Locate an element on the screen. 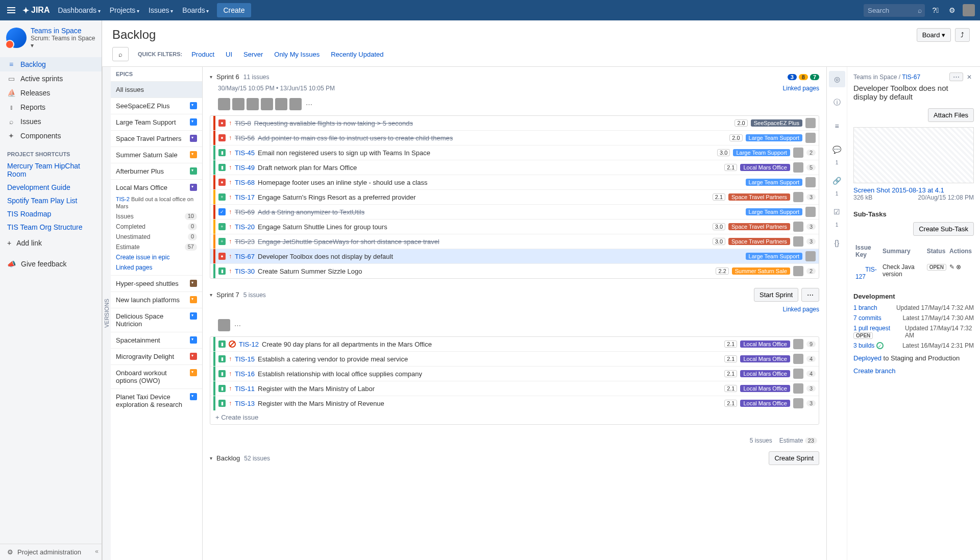  collapse-sidebar-icon: « is located at coordinates (97, 551).